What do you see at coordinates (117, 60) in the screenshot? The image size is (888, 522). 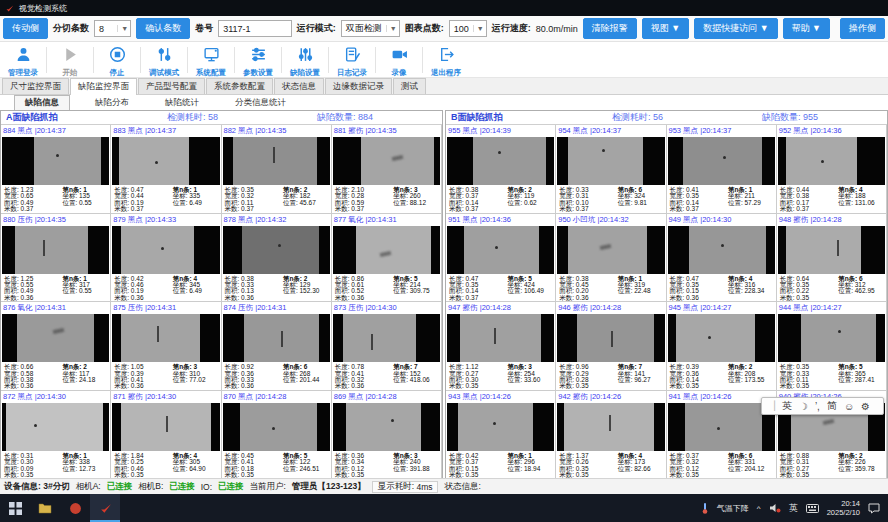 I see `stop-button: 停止` at bounding box center [117, 60].